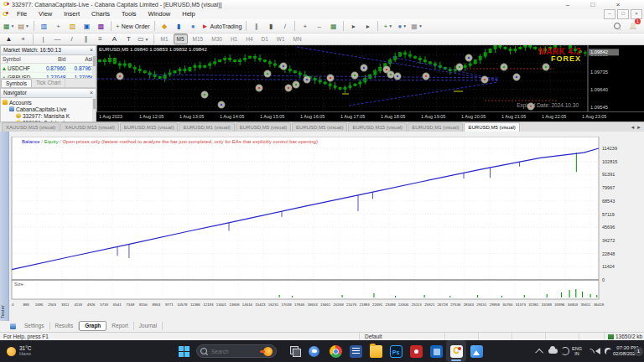 Image resolution: width=644 pixels, height=362 pixels. I want to click on taskbar-search, so click(236, 351).